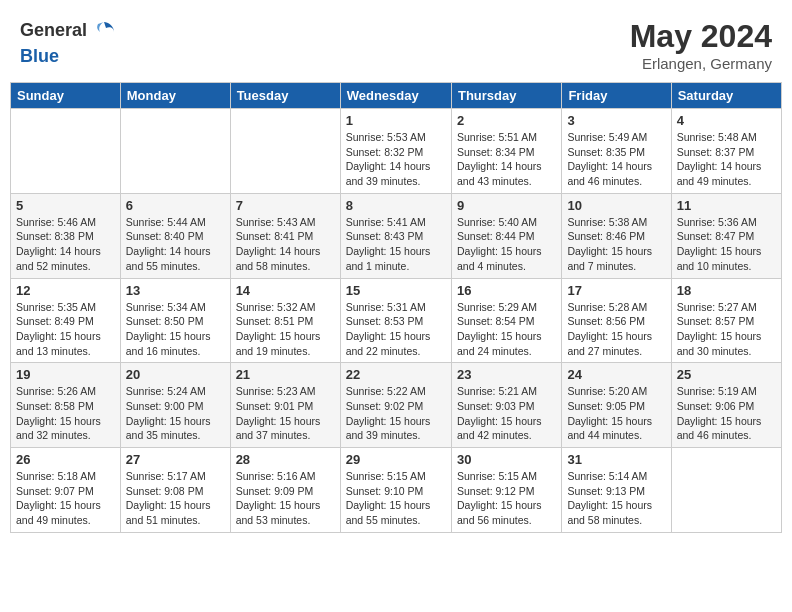 This screenshot has width=792, height=612. What do you see at coordinates (286, 498) in the screenshot?
I see `day-info: Sunrise: 5:16 AM Sunset: 9:09 PM Dayligh…` at bounding box center [286, 498].